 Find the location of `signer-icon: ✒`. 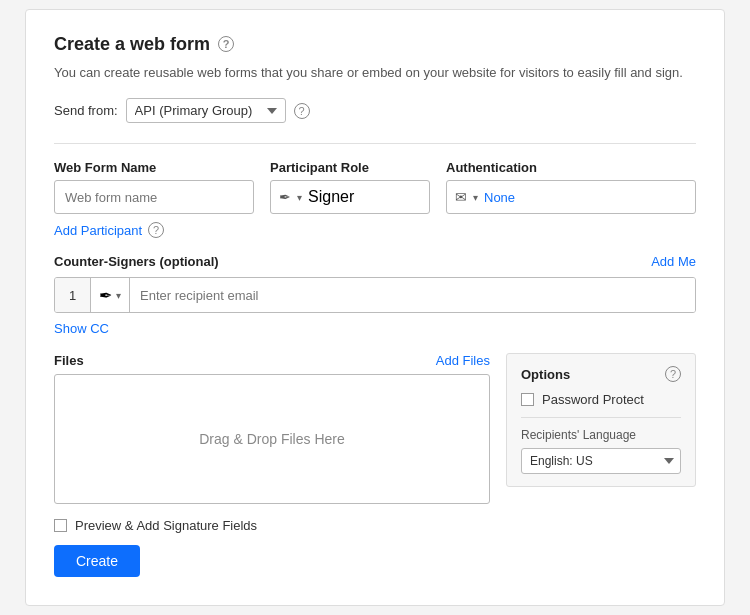

signer-icon: ✒ is located at coordinates (285, 197).